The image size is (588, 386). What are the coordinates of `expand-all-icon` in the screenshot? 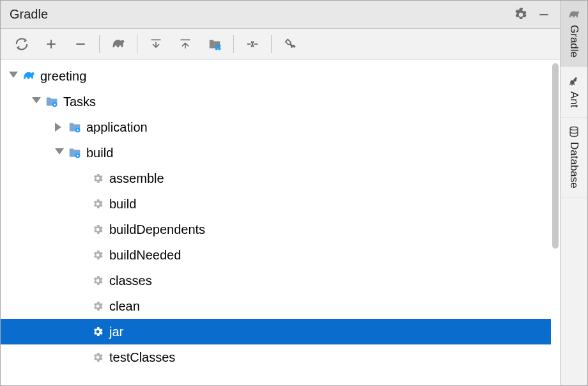 It's located at (156, 44).